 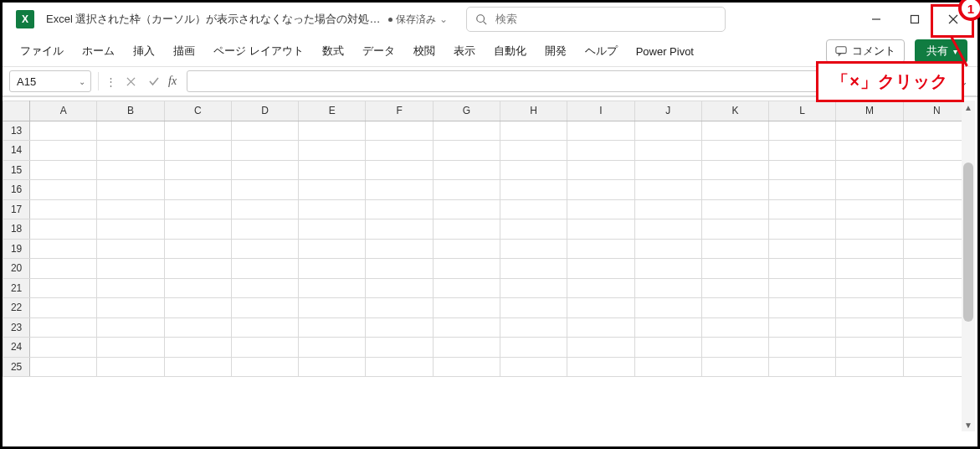 I want to click on row-header: 14, so click(x=17, y=151).